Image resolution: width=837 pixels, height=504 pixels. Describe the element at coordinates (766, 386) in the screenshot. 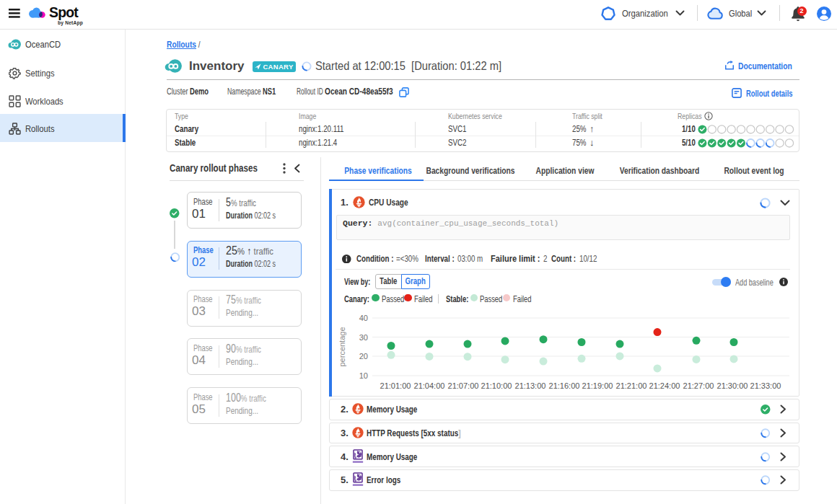

I see `svg-text: 21:33:00` at that location.